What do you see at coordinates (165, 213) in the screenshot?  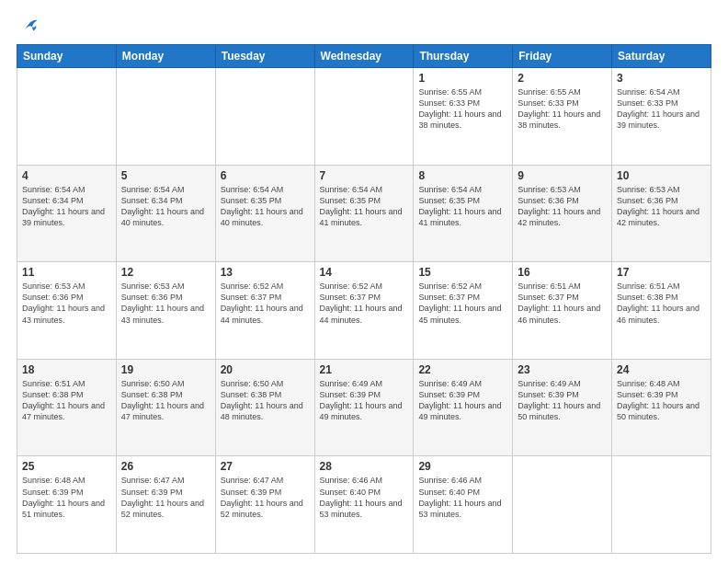 I see `calendar-cell: 5Sunrise: 6:54 AMSunset: 6:34 PMDaylight…` at bounding box center [165, 213].